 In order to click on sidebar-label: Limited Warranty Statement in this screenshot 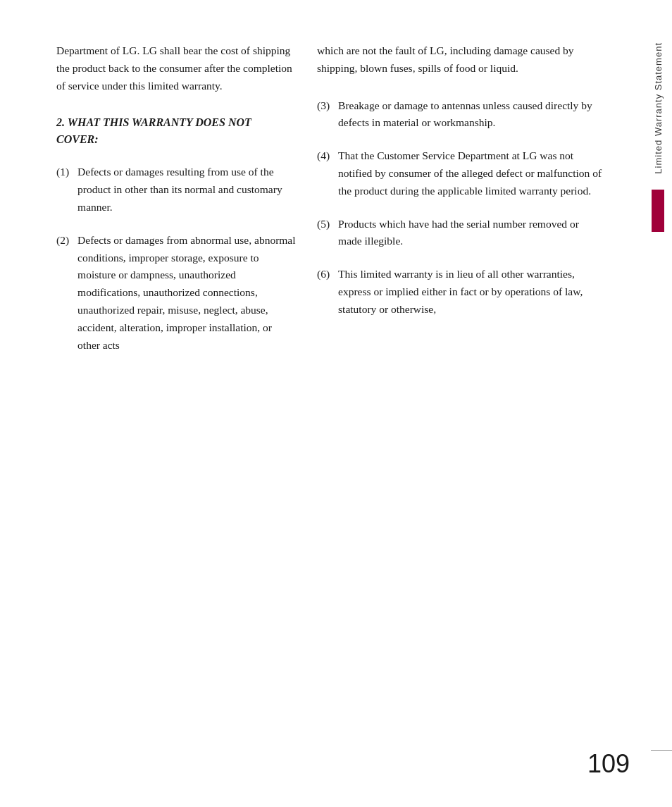, I will do `click(658, 109)`.